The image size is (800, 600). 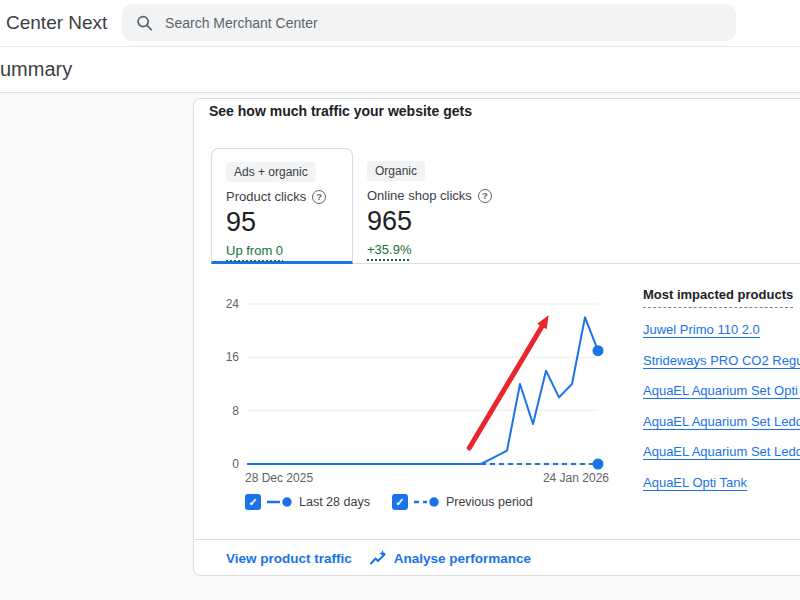 I want to click on checkbox-previous-period, so click(x=400, y=502).